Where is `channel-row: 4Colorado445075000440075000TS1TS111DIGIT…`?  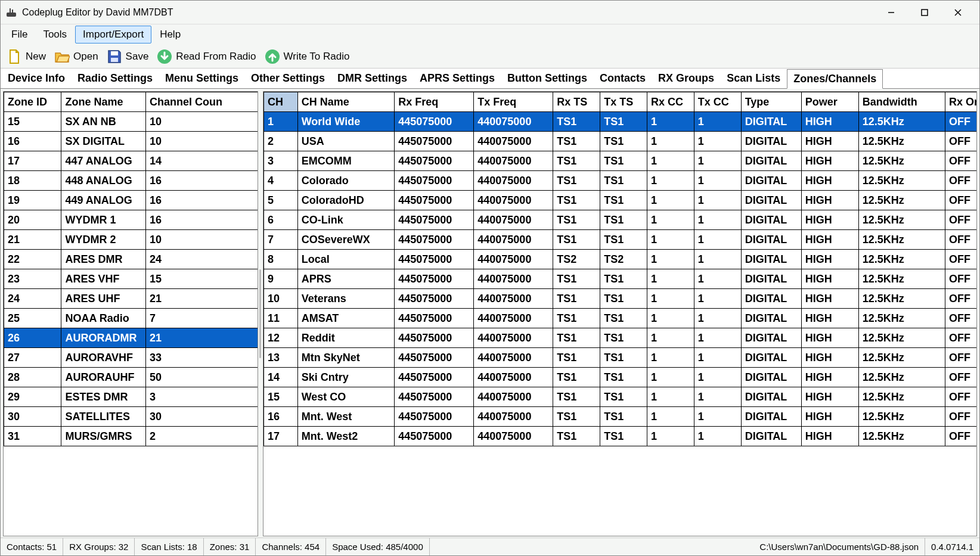 channel-row: 4Colorado445075000440075000TS1TS111DIGIT… is located at coordinates (621, 181).